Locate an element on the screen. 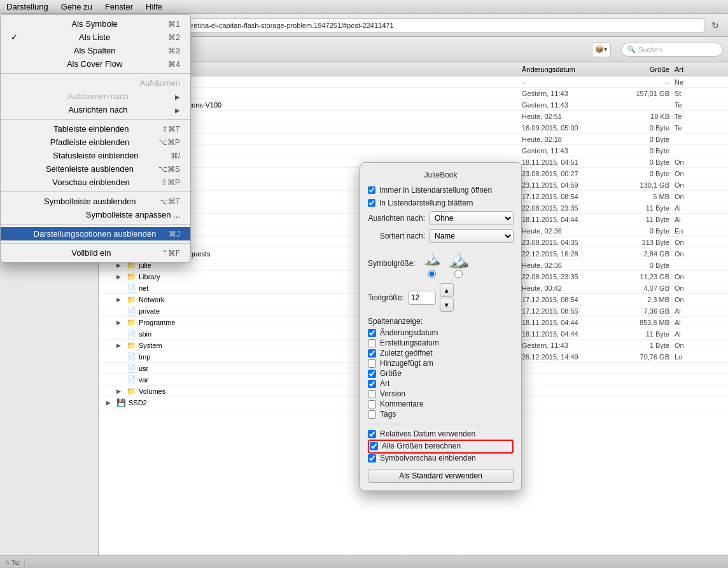  cb-relativ is located at coordinates (372, 434).